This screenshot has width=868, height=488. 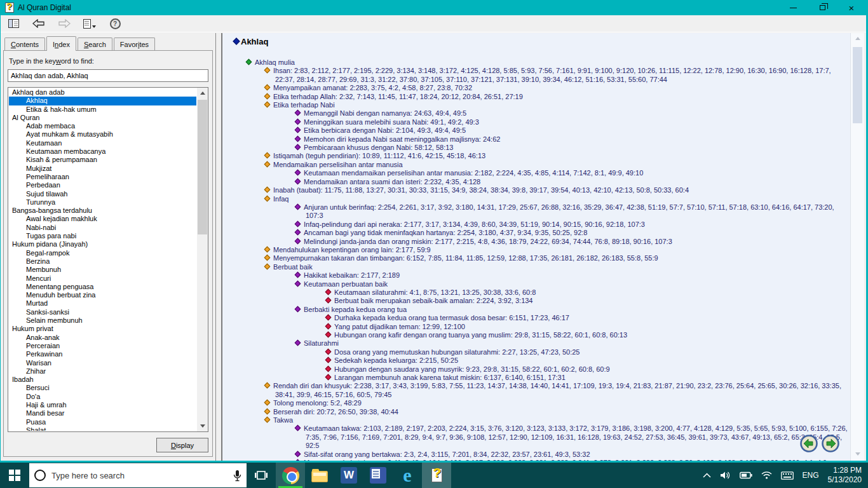 What do you see at coordinates (138, 475) in the screenshot?
I see `taskbar-search: Type here to search` at bounding box center [138, 475].